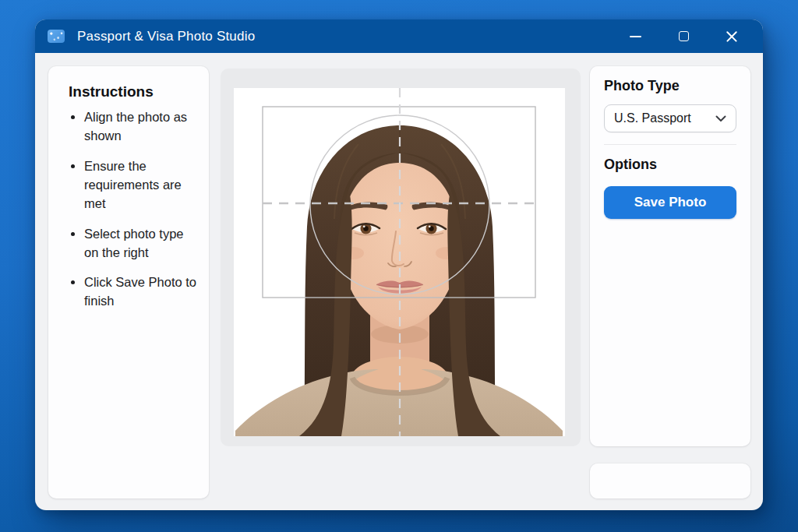 This screenshot has width=798, height=532. What do you see at coordinates (142, 127) in the screenshot?
I see `instruction-item: Align the photo as shown` at bounding box center [142, 127].